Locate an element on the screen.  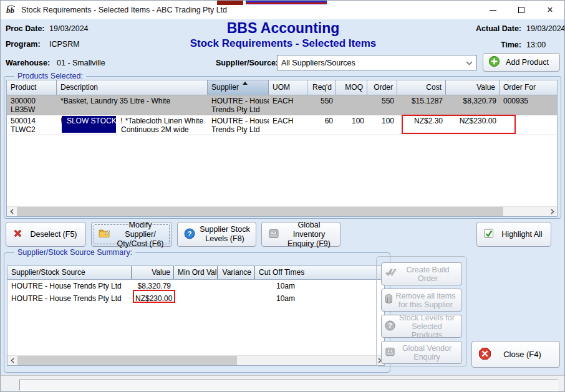
column-header-cost: Cost is located at coordinates (422, 87).